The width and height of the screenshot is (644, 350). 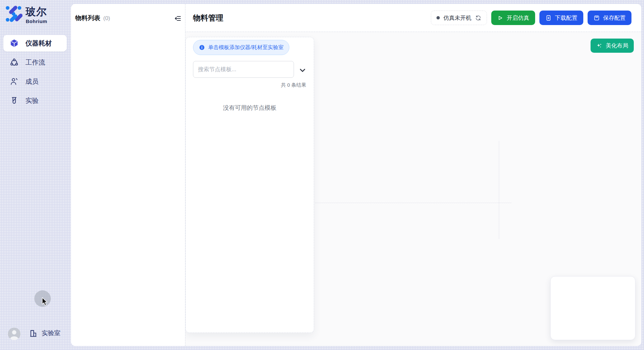 I want to click on template-search-input, so click(x=243, y=69).